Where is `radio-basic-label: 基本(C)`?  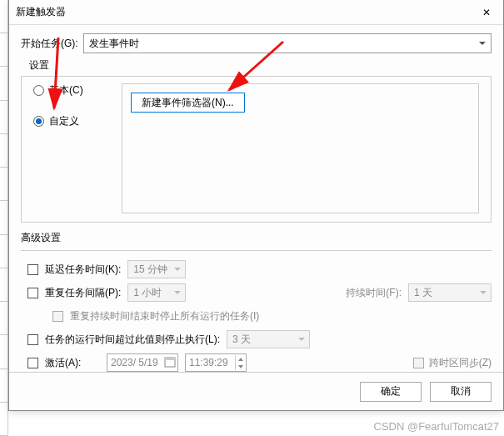 radio-basic-label: 基本(C) is located at coordinates (67, 90).